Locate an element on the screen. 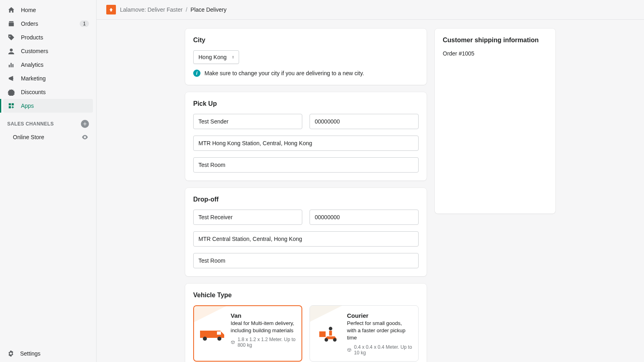 The height and width of the screenshot is (362, 644). breadcrumb-bar: Lalamove: Deliver Faster / Place Deliver… is located at coordinates (370, 10).